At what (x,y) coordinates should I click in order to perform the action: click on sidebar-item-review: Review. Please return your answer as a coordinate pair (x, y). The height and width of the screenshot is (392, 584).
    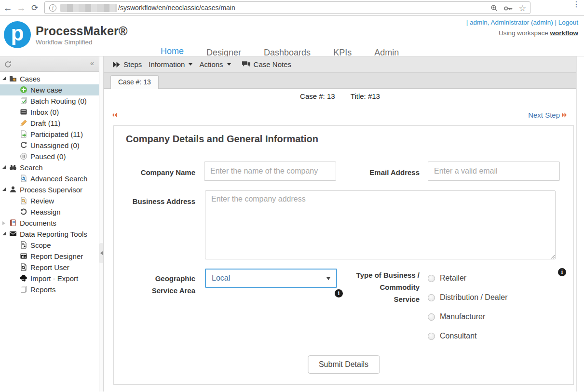
    Looking at the image, I should click on (49, 201).